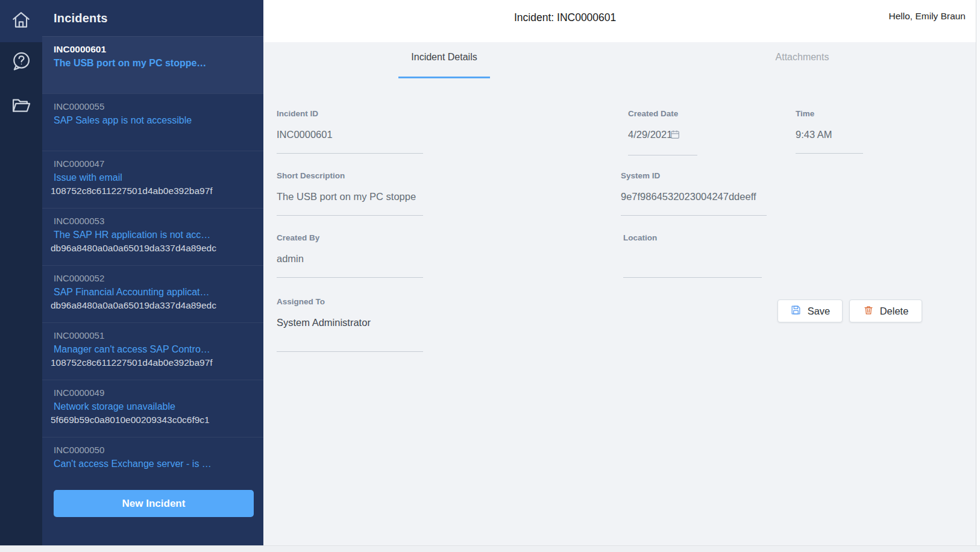 This screenshot has width=980, height=552. Describe the element at coordinates (810, 311) in the screenshot. I see `save-button: Save` at that location.